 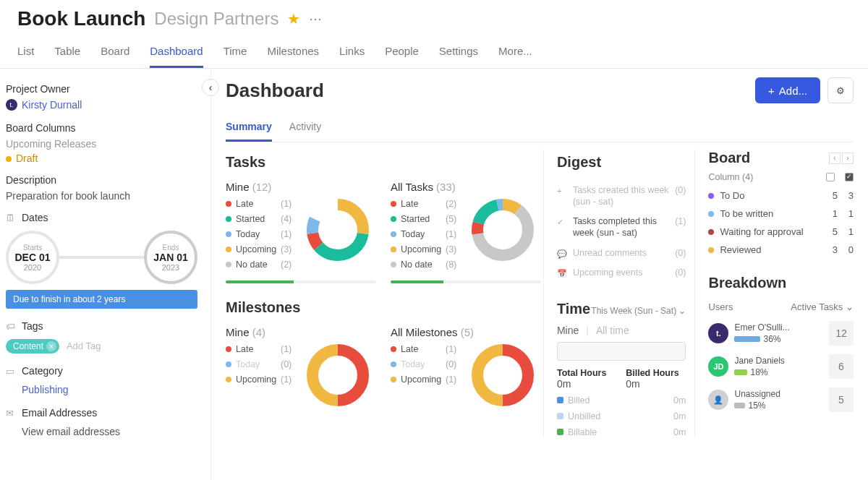 What do you see at coordinates (781, 195) in the screenshot?
I see `board-row: To Do 53` at bounding box center [781, 195].